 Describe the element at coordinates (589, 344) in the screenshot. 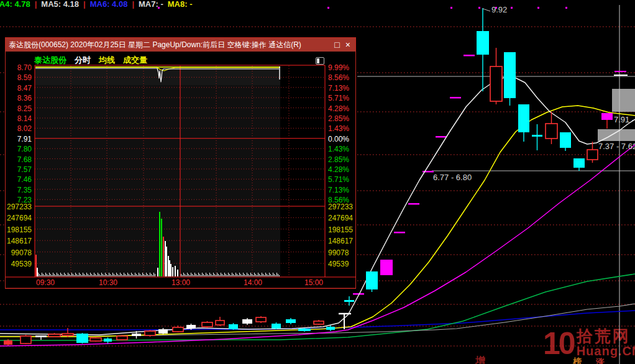

I see `watermark: 10 拾荒网 Huang.CN` at that location.